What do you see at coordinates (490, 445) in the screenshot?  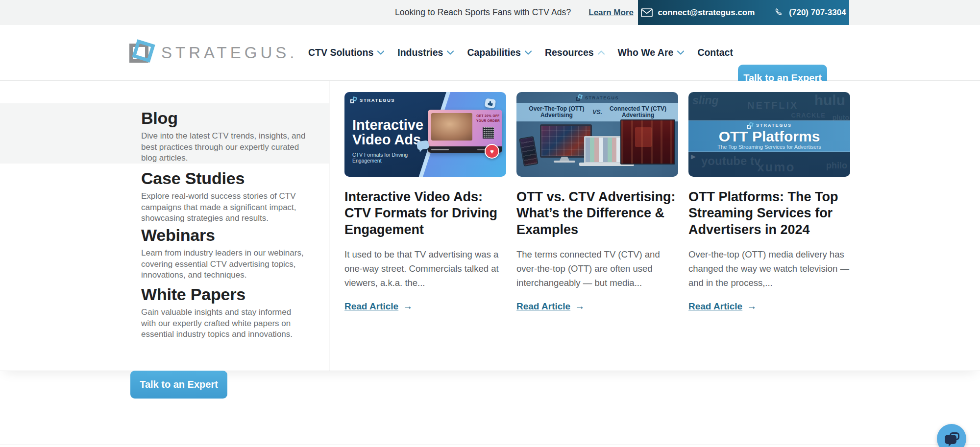 I see `section-divider-line` at bounding box center [490, 445].